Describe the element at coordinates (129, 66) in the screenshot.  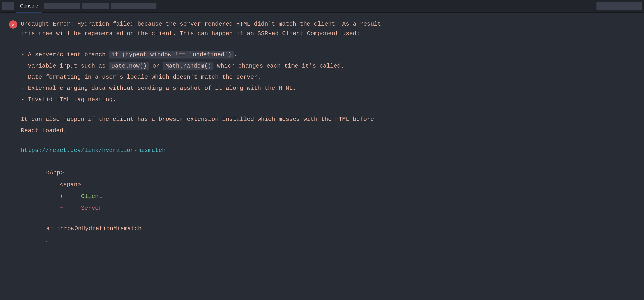
I see `code-date-now: Date.now()` at that location.